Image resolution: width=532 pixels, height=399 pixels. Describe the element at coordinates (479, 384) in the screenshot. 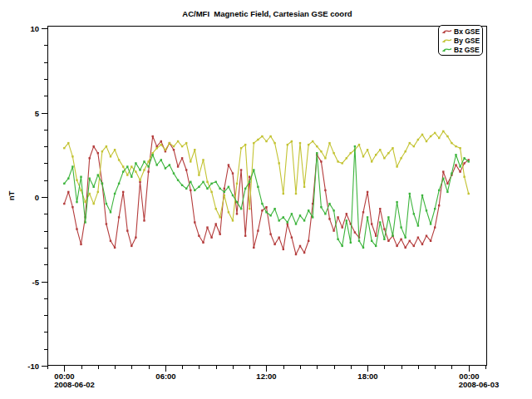

I see `x-end-date-label: 2008-06-03` at that location.